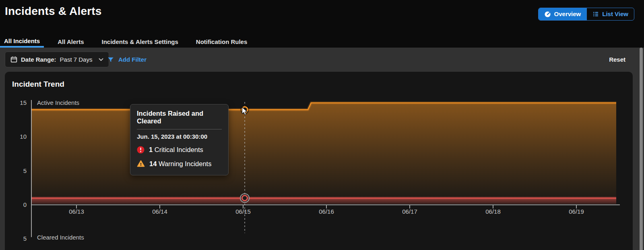 The width and height of the screenshot is (644, 250). What do you see at coordinates (615, 14) in the screenshot?
I see `list-view-label: List View` at bounding box center [615, 14].